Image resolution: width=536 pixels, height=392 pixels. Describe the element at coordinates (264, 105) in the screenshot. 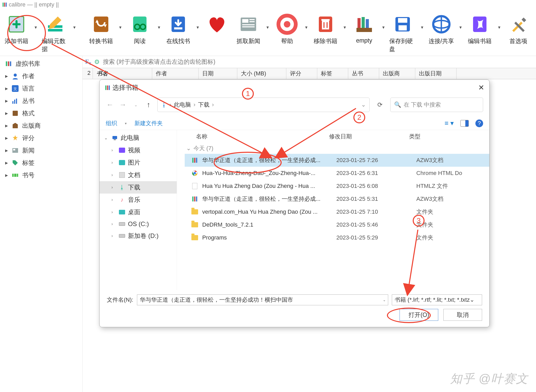

I see `breadcrumb: ⭳ › 此电脑 › 下载 › ⌄` at that location.